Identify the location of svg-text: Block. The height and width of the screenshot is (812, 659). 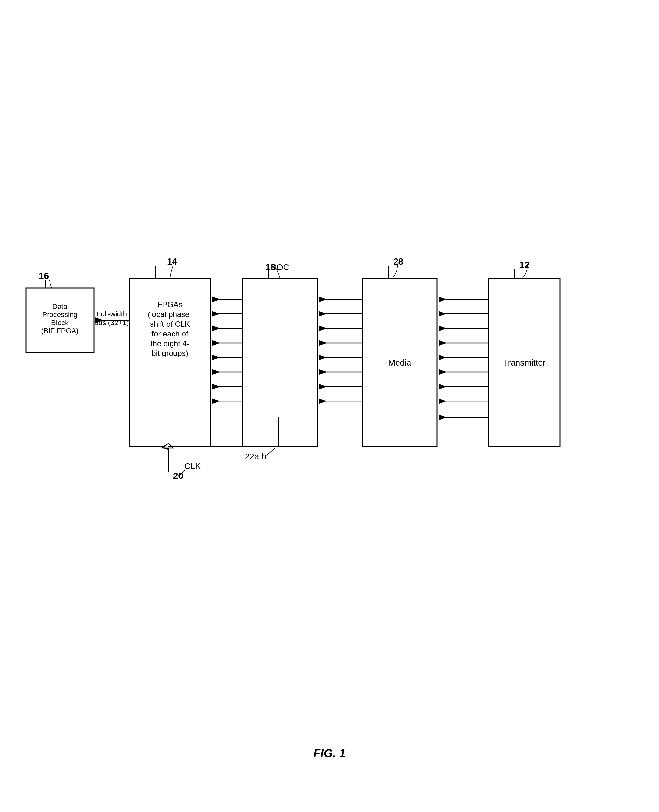
(60, 323).